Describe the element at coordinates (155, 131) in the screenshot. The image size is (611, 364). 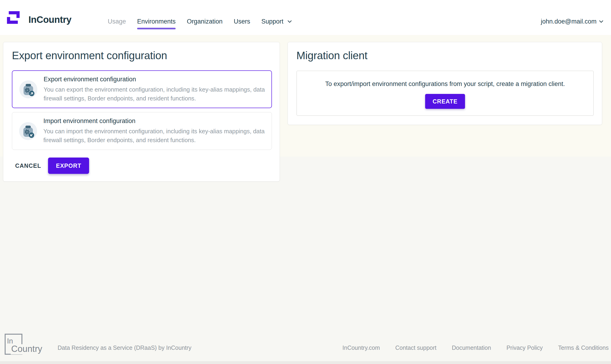
I see `option-text-block: Import environment configuration You can…` at that location.